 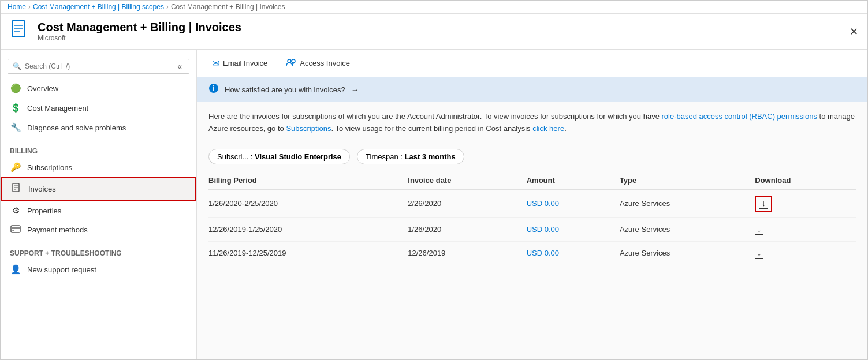 What do you see at coordinates (402, 157) in the screenshot?
I see `timespan-filter-colon: :` at bounding box center [402, 157].